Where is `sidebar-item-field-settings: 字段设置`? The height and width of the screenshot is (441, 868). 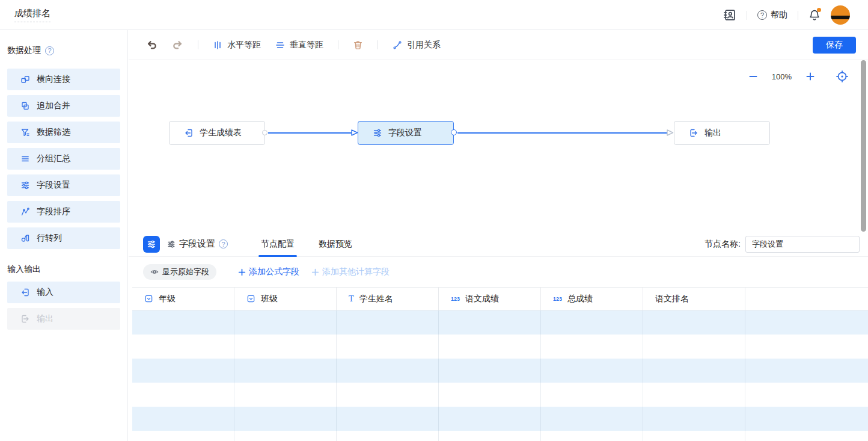
sidebar-item-field-settings: 字段设置 is located at coordinates (64, 185).